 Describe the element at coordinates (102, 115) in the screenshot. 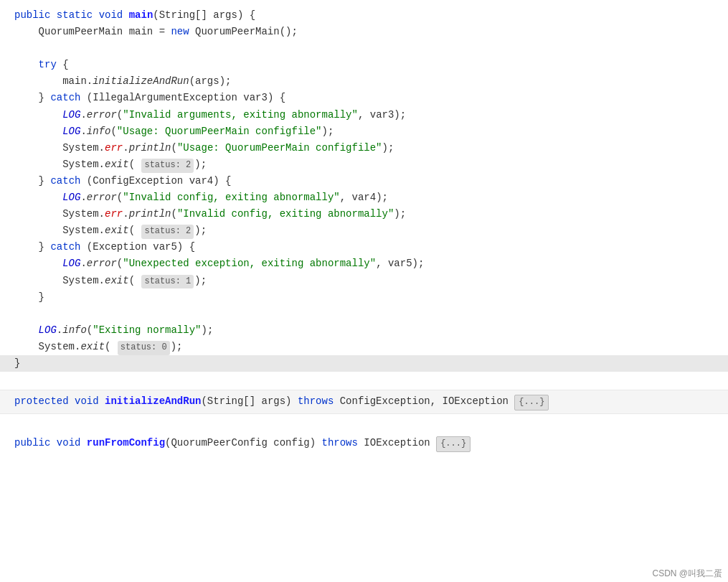

I see `log-error-1: error` at that location.